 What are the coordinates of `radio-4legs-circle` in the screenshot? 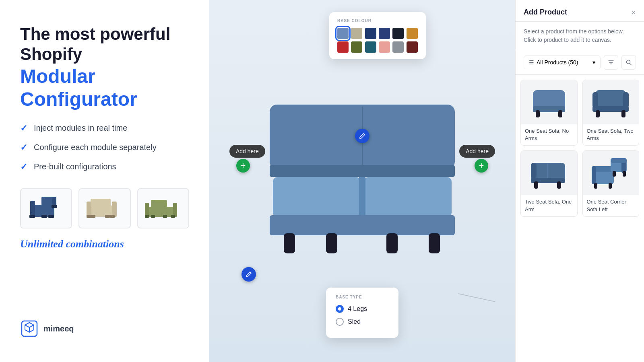 It's located at (340, 309).